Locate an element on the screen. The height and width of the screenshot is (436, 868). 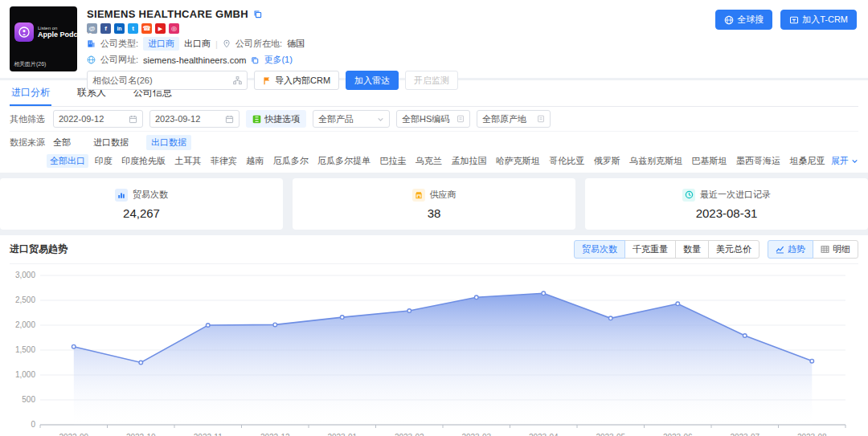
date-to-picker is located at coordinates (194, 119).